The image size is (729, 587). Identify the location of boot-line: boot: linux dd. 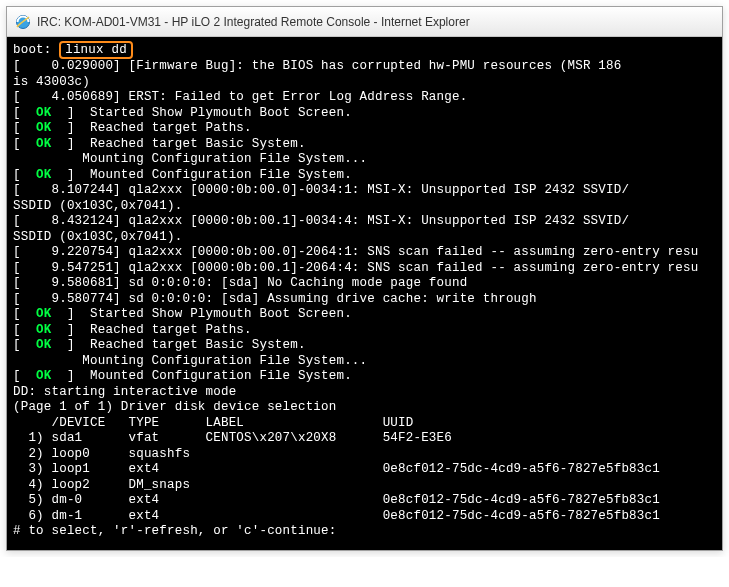
(364, 50).